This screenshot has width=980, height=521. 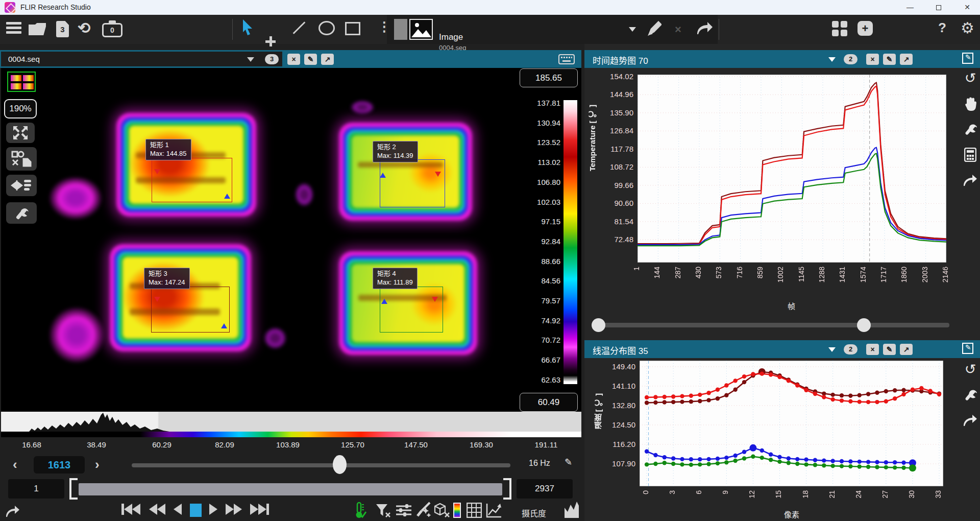 What do you see at coordinates (704, 29) in the screenshot?
I see `export-pane-icon` at bounding box center [704, 29].